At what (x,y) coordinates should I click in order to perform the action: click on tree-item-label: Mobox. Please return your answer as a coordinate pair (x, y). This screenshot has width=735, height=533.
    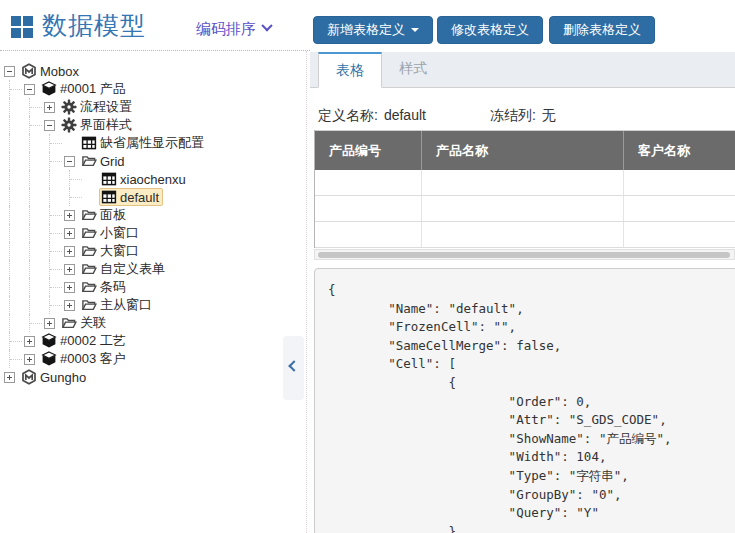
    Looking at the image, I should click on (60, 72).